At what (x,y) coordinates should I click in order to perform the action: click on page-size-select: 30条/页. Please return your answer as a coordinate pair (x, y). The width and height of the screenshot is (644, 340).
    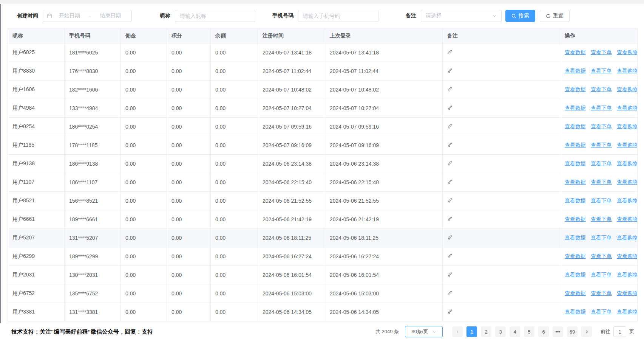
    Looking at the image, I should click on (424, 332).